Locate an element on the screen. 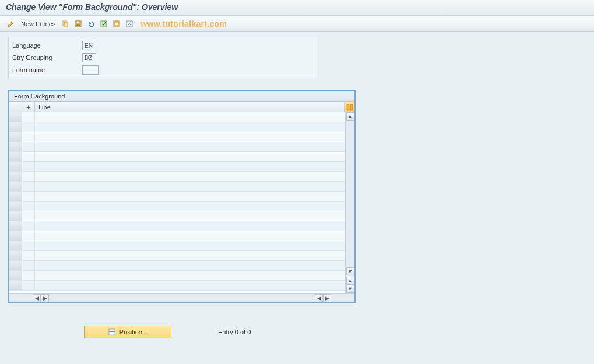 Image resolution: width=594 pixels, height=364 pixels. edit-icon is located at coordinates (11, 24).